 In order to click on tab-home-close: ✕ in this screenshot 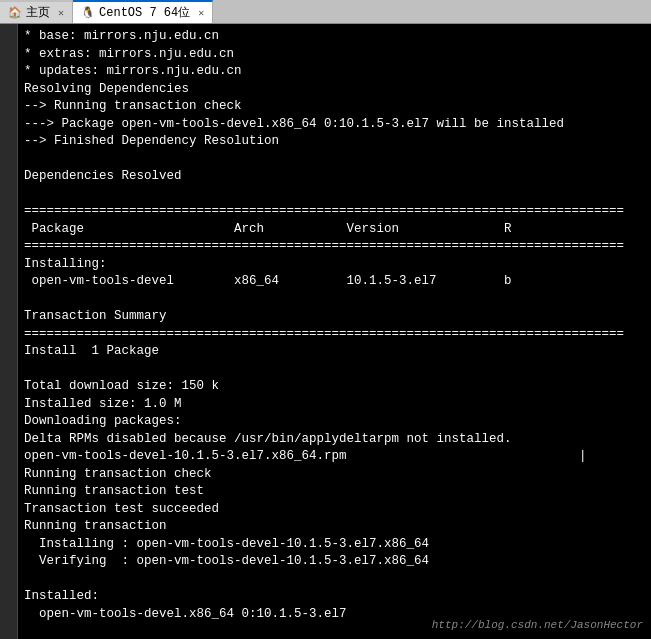, I will do `click(61, 13)`.